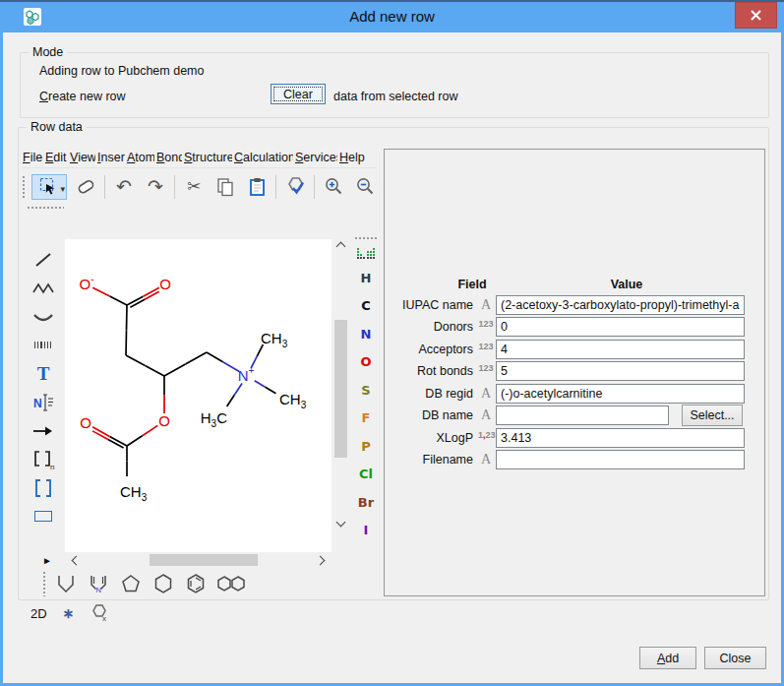  I want to click on menu-bond: Bond, so click(169, 157).